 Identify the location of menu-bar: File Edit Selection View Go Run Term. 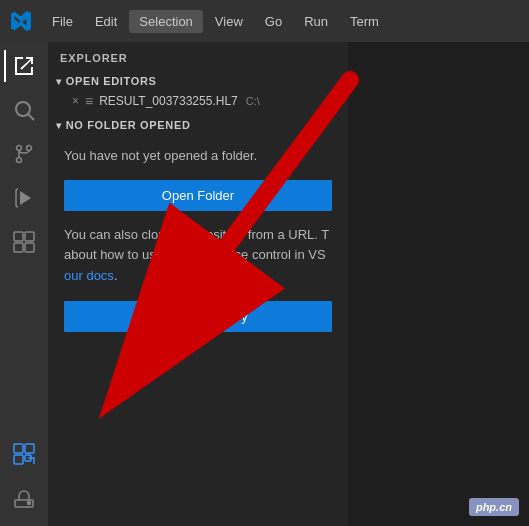
(216, 22).